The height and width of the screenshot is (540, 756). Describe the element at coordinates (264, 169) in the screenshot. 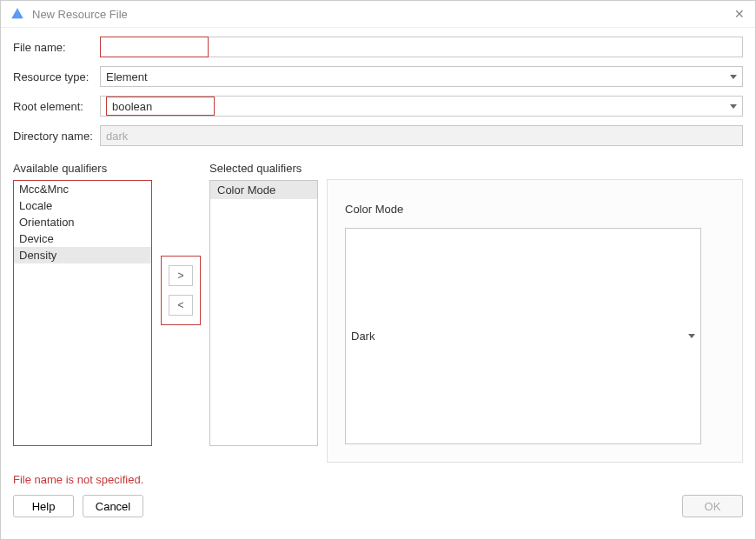

I see `selected-qualifiers-header: Selected qualifiers` at that location.